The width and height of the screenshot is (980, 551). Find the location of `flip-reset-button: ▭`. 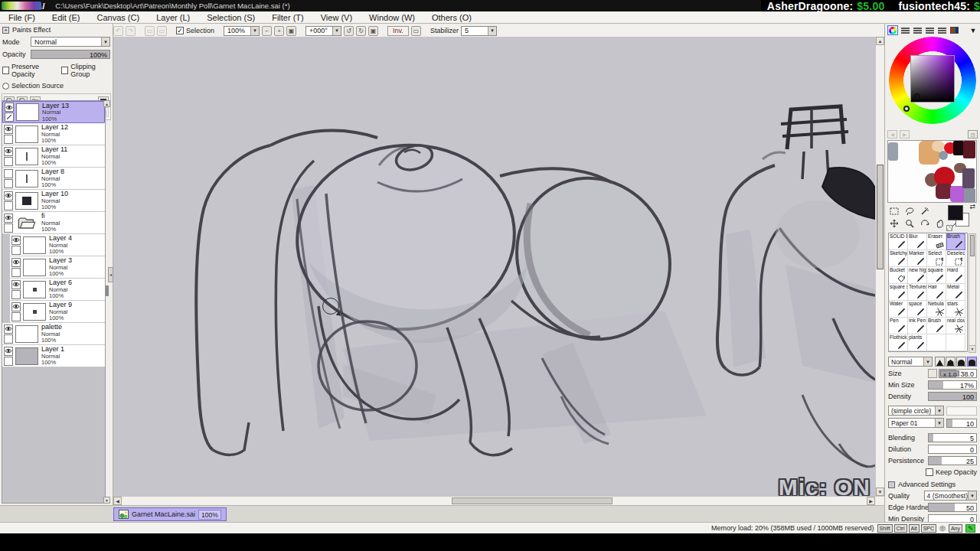

flip-reset-button: ▭ is located at coordinates (416, 31).